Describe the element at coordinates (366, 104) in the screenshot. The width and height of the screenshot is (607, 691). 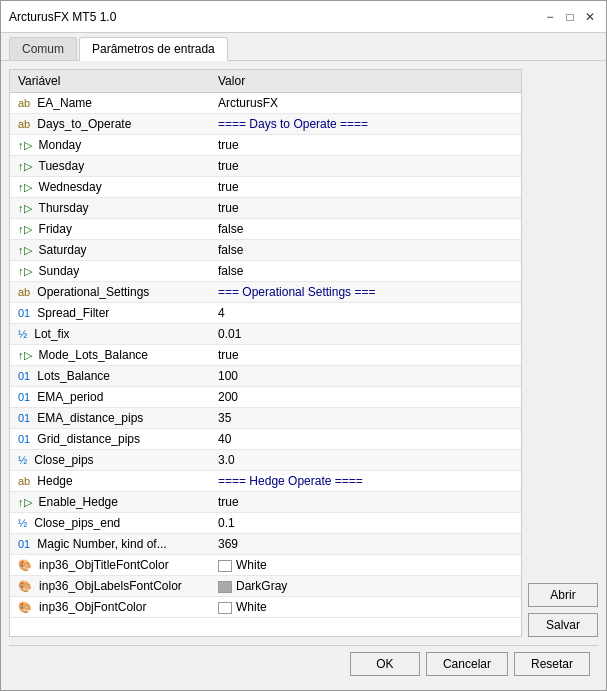
I see `val-cell: ArcturusFX` at that location.